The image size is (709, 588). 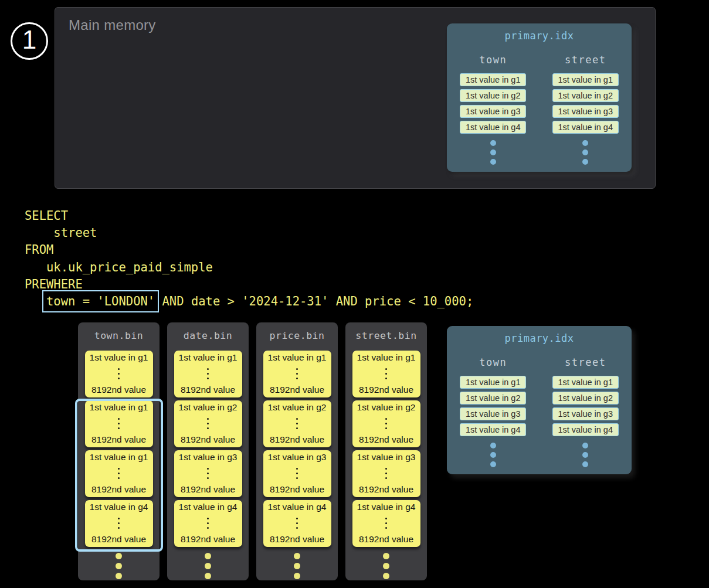 What do you see at coordinates (386, 451) in the screenshot?
I see `bin-column-street-bin: street.bin1st value in g18192nd value1st…` at bounding box center [386, 451].